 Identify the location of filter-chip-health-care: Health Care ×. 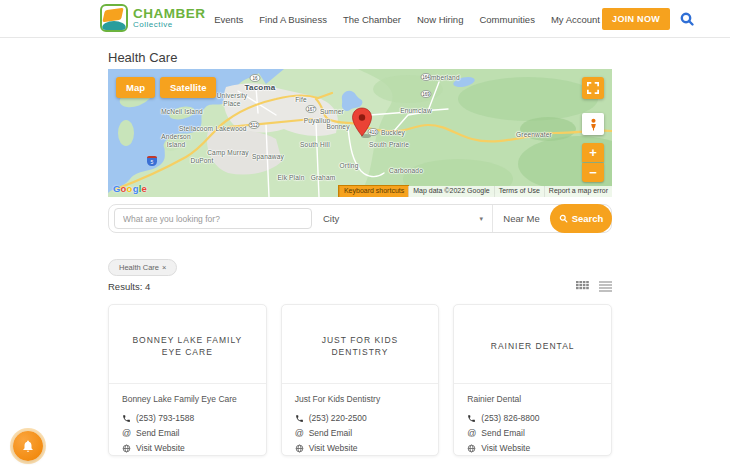
(142, 268).